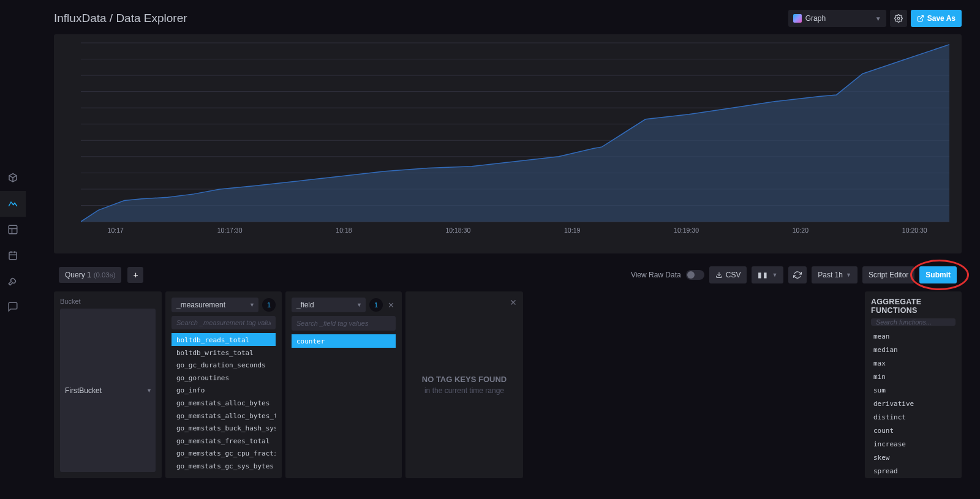 The image size is (980, 499). Describe the element at coordinates (376, 305) in the screenshot. I see `field-count-badge: 1` at that location.